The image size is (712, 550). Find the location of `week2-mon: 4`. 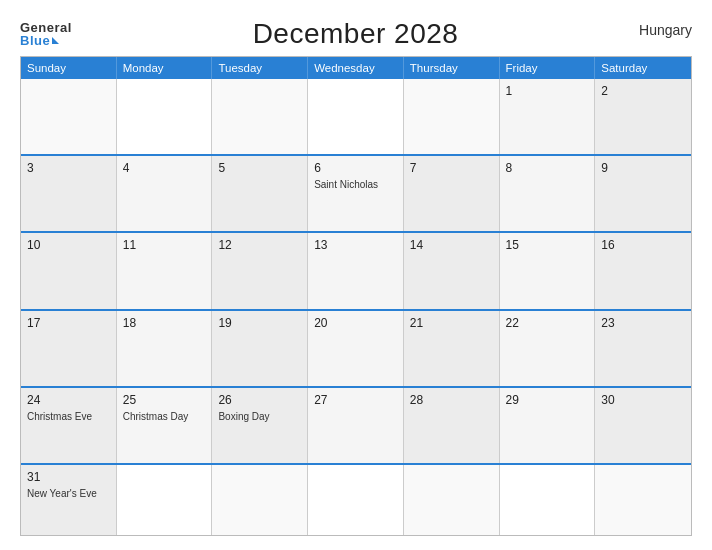

week2-mon: 4 is located at coordinates (165, 194).